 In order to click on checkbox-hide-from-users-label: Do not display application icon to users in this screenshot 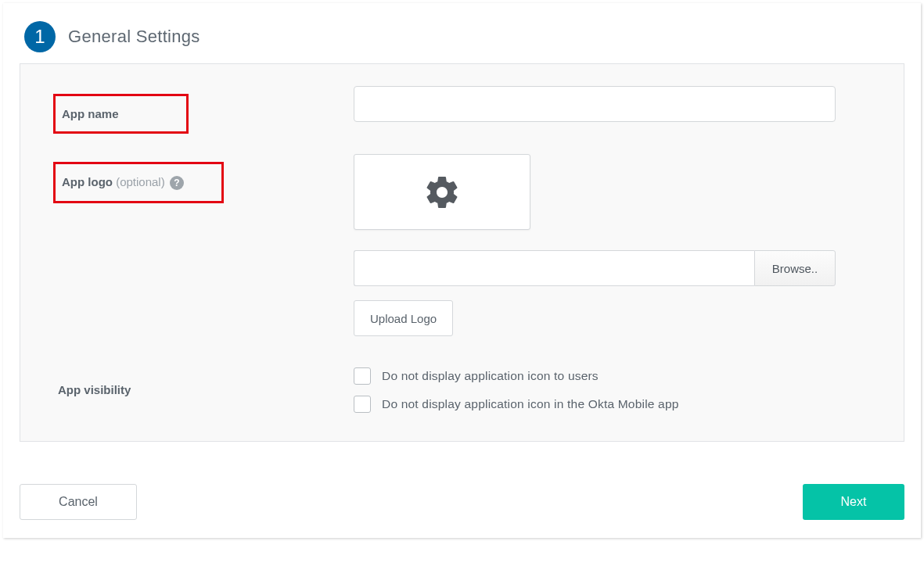, I will do `click(490, 376)`.